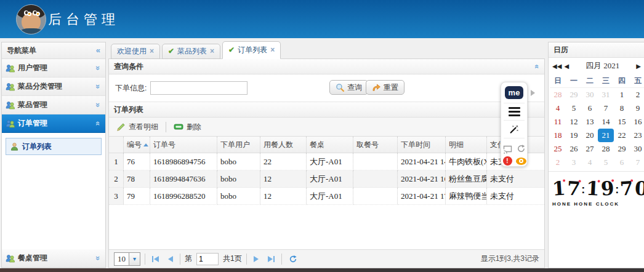 This screenshot has height=272, width=644. What do you see at coordinates (533, 93) in the screenshot?
I see `overlay-expand-arrow-icon` at bounding box center [533, 93].